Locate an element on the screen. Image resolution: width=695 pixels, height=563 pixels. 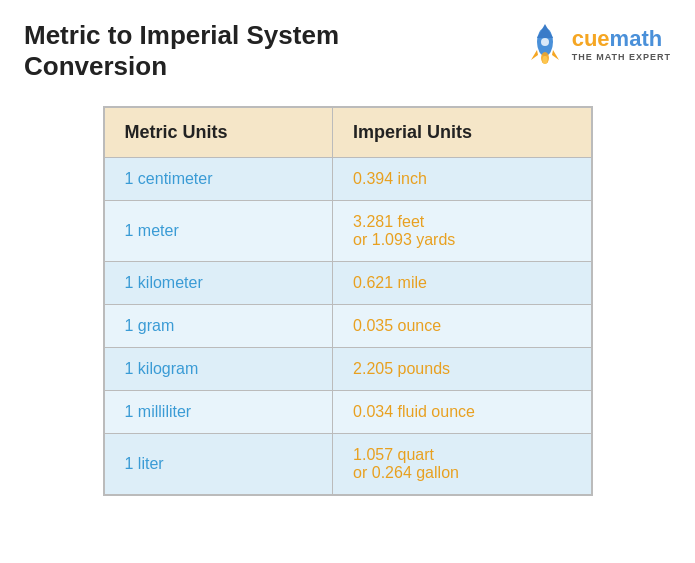
metric-cell: 1 meter is located at coordinates (218, 232).